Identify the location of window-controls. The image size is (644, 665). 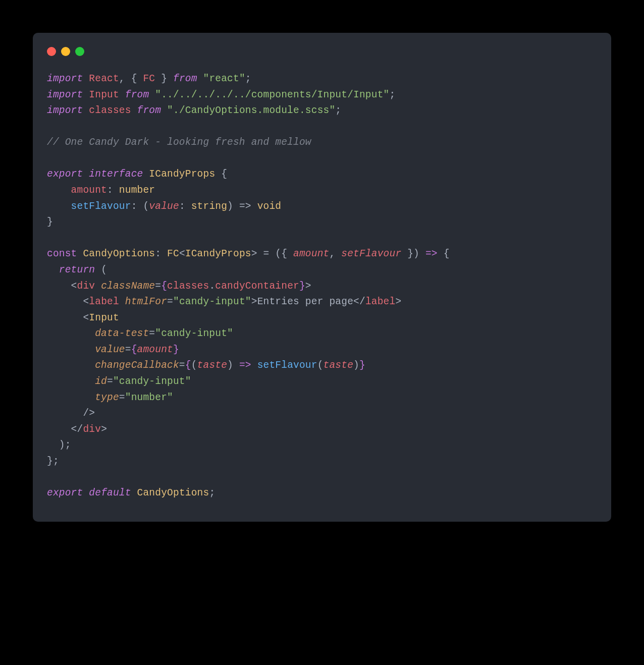
(322, 51).